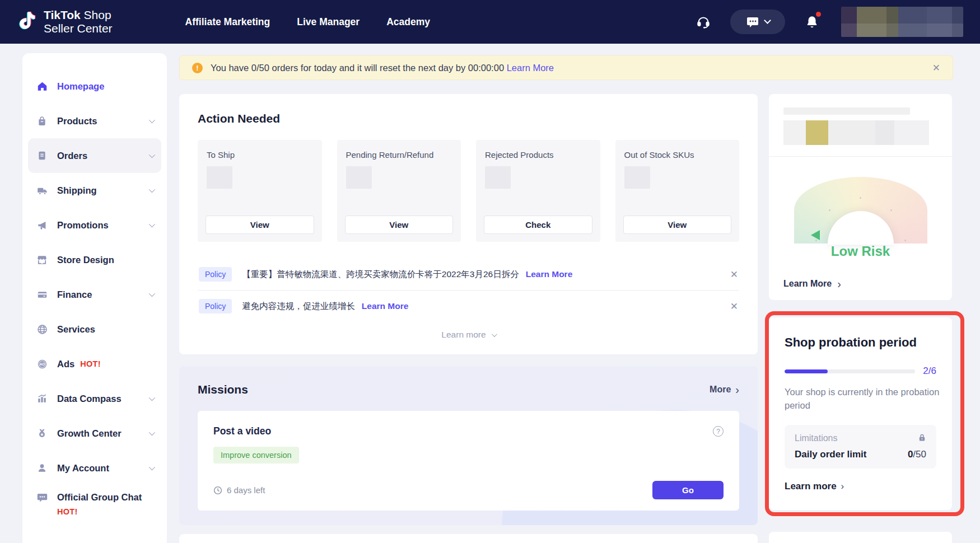  I want to click on person-icon, so click(42, 468).